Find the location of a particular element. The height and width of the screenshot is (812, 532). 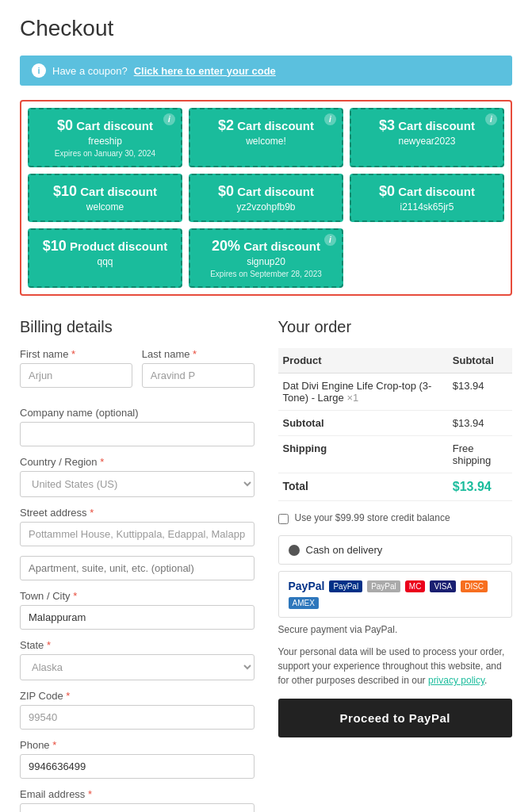

info-icon: i is located at coordinates (39, 71).